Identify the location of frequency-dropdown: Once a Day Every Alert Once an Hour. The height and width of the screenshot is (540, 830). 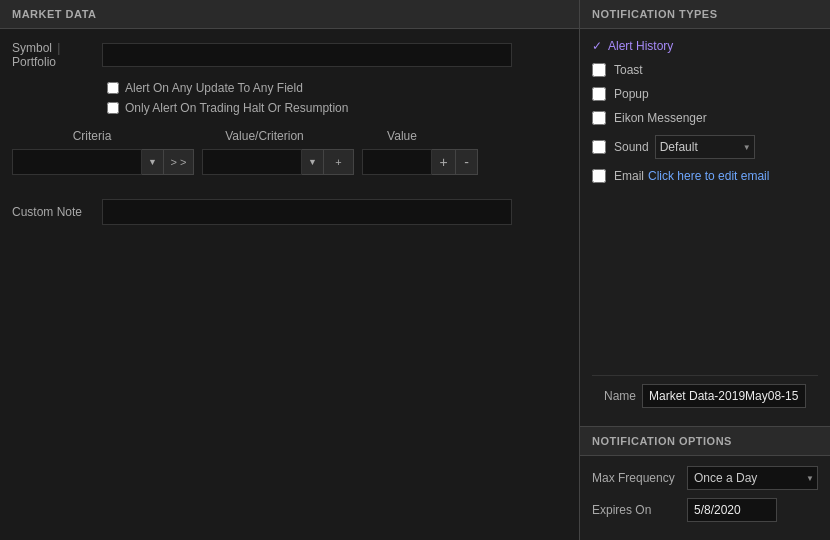
(752, 478).